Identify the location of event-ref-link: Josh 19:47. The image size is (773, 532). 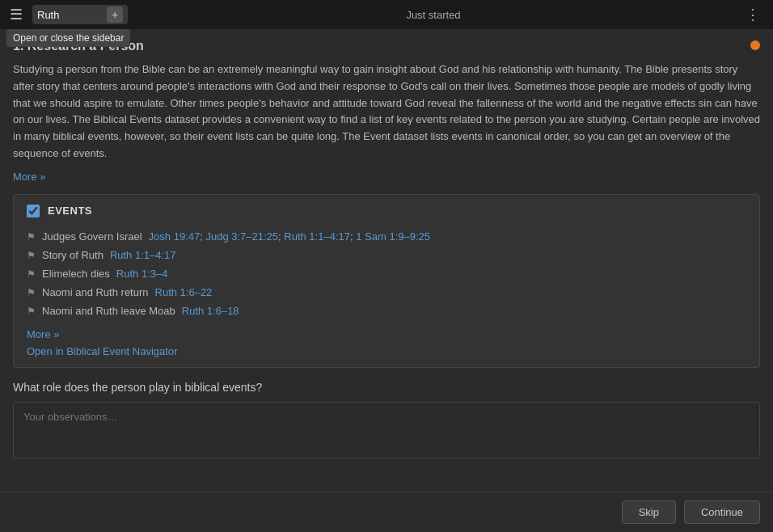
(175, 236).